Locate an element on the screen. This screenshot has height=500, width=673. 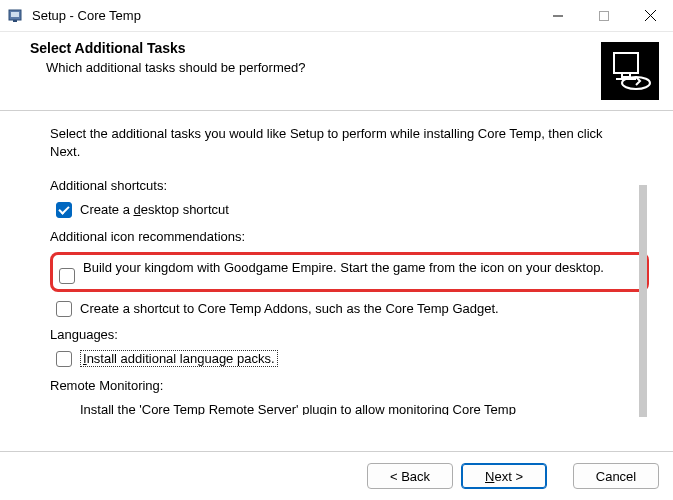
intro-text: Select the additional tasks you would li… is located at coordinates (350, 142).